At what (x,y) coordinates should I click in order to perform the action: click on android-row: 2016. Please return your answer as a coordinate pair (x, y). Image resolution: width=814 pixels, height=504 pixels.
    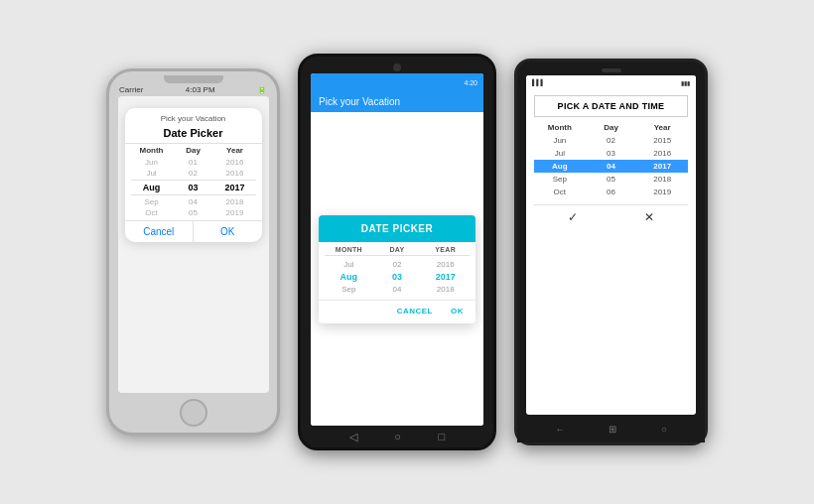
    Looking at the image, I should click on (446, 265).